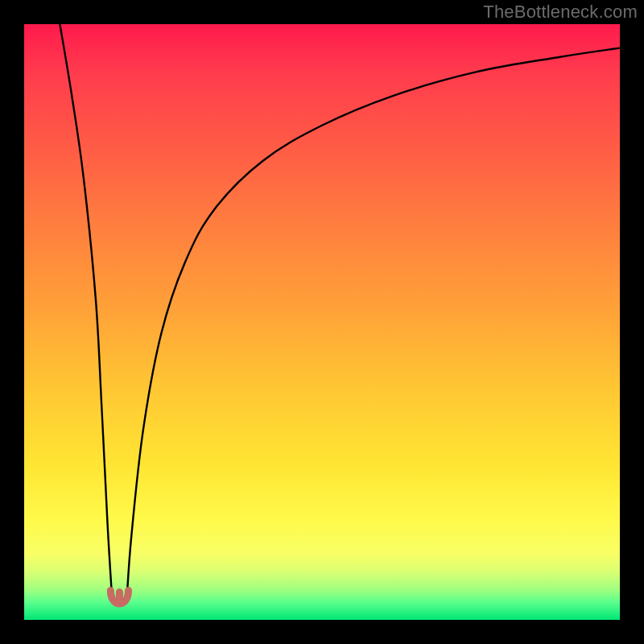  Describe the element at coordinates (119, 597) in the screenshot. I see `trough-marker` at that location.